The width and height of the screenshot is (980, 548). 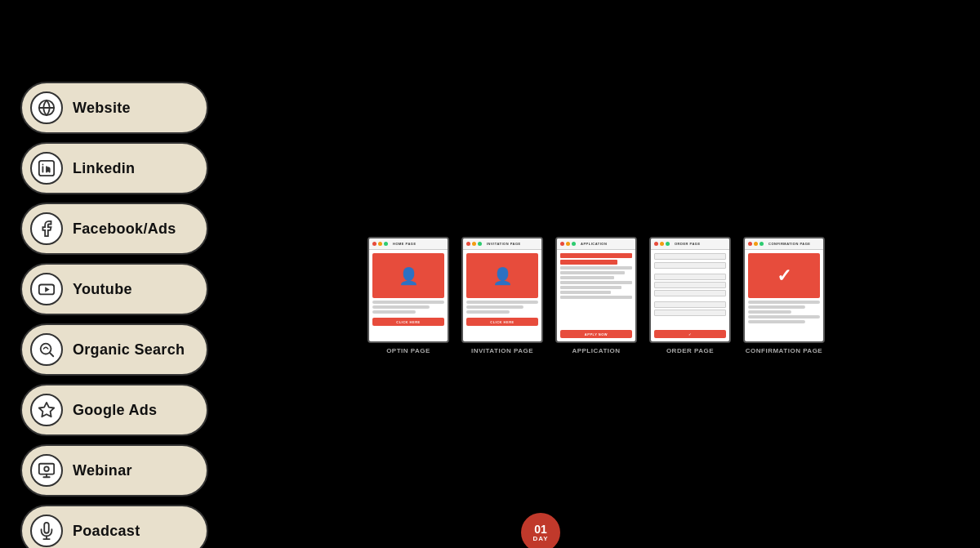 What do you see at coordinates (596, 290) in the screenshot?
I see `application-wireframe: APPLICATION APPLY NOW` at bounding box center [596, 290].